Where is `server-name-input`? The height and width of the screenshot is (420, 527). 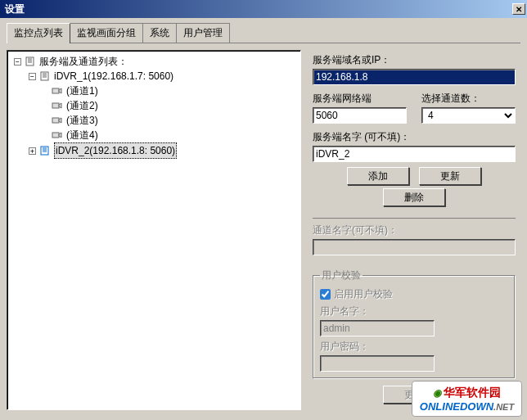 server-name-input is located at coordinates (414, 154).